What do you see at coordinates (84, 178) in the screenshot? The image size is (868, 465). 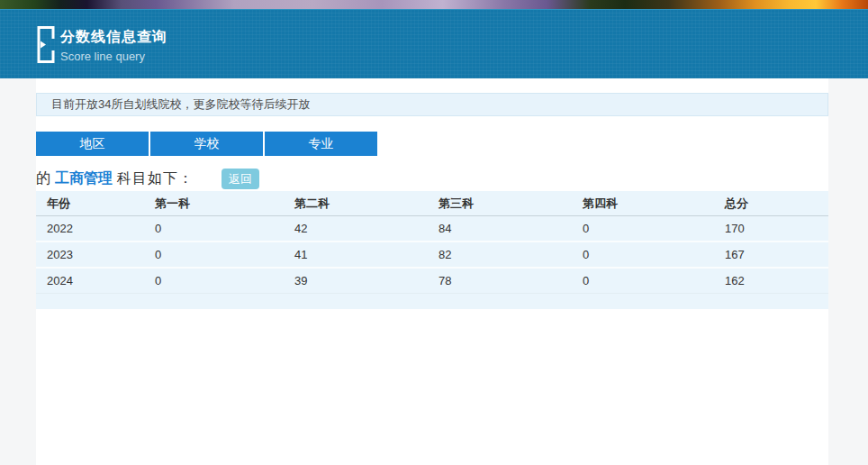 I see `subject-name-link: 工商管理` at bounding box center [84, 178].